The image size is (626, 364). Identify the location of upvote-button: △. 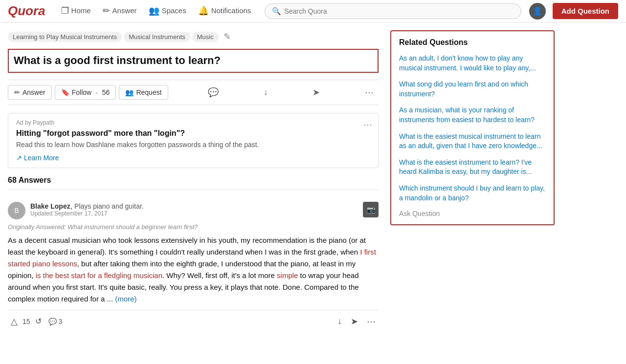
(14, 321).